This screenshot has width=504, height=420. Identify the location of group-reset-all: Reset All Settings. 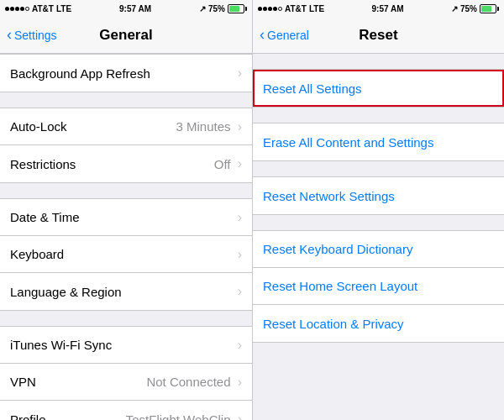
(378, 88).